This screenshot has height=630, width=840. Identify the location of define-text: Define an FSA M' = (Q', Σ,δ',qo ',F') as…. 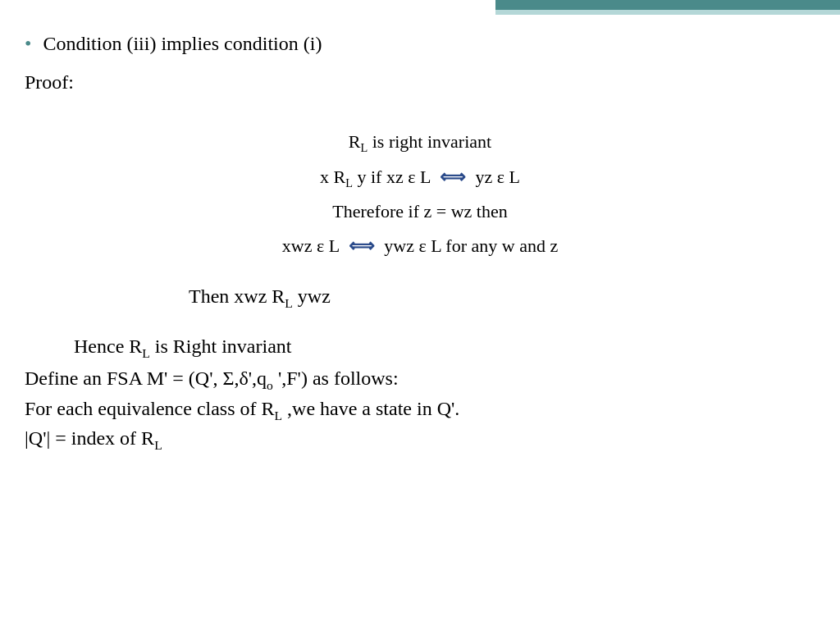
(212, 378).